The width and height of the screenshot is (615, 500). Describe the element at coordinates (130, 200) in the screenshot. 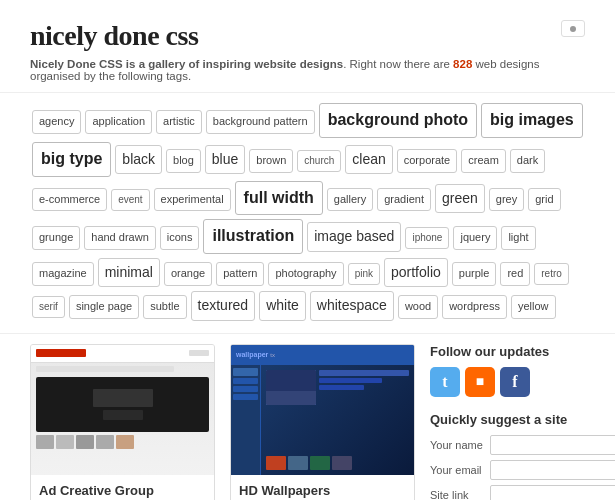

I see `tag-event: event` at that location.